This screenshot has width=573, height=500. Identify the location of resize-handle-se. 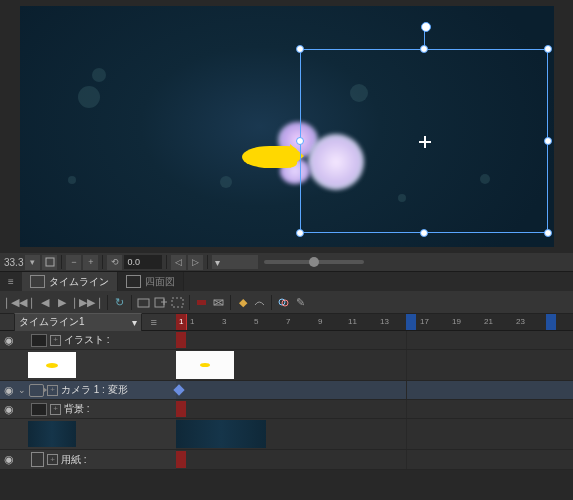
(548, 233).